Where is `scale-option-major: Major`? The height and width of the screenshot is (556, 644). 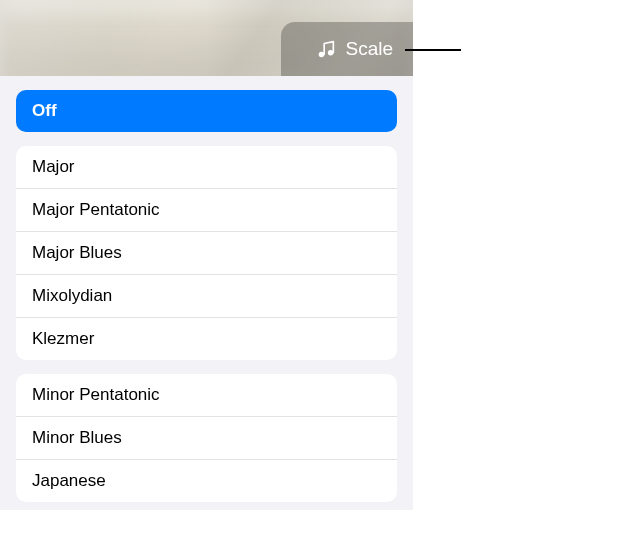 scale-option-major: Major is located at coordinates (206, 168).